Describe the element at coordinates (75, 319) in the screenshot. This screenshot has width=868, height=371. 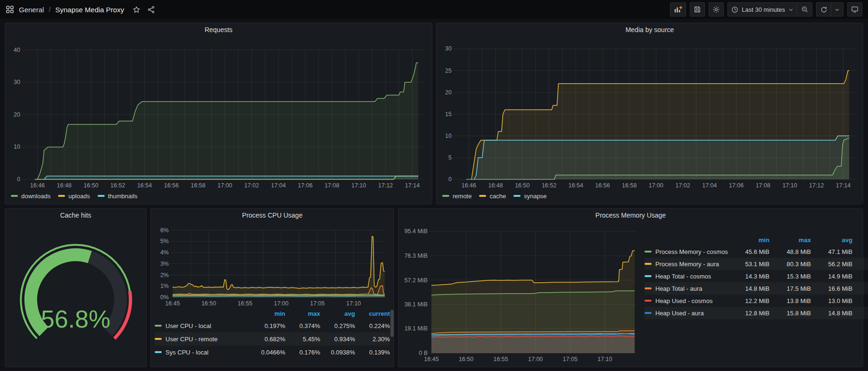
I see `gauge-value-text: 56.8%` at that location.